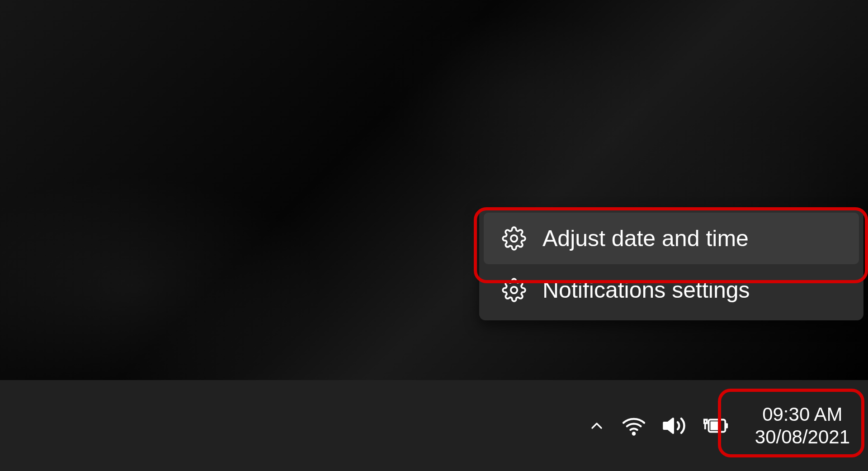  I want to click on taskbar-clock: 09:30 AM 30/08/2021, so click(802, 425).